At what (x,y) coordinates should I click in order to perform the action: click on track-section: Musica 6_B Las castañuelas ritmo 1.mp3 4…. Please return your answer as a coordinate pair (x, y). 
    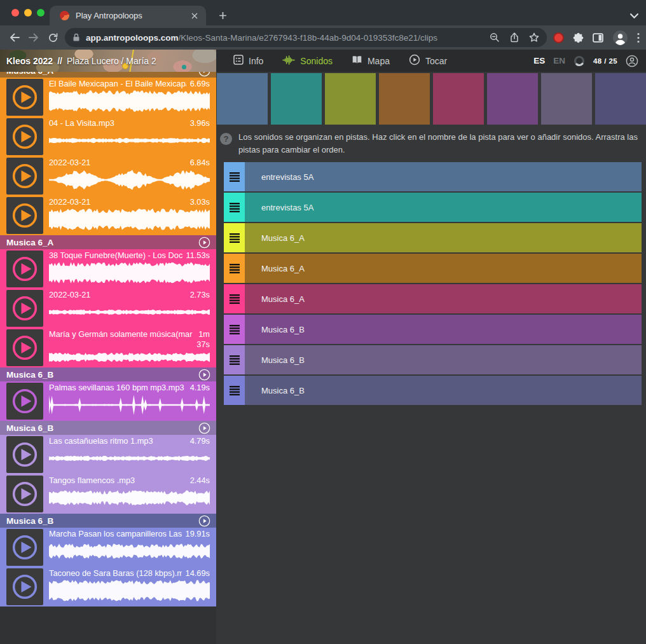
    Looking at the image, I should click on (108, 467).